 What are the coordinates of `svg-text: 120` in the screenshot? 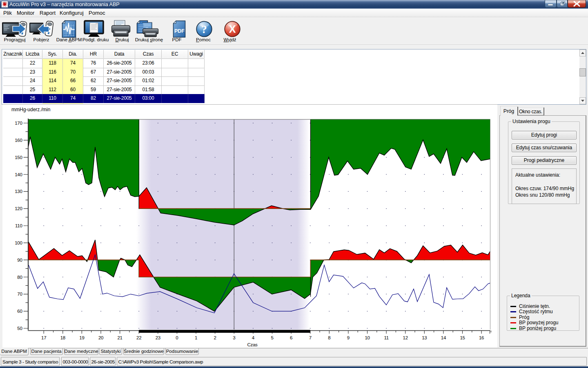 It's located at (18, 209).